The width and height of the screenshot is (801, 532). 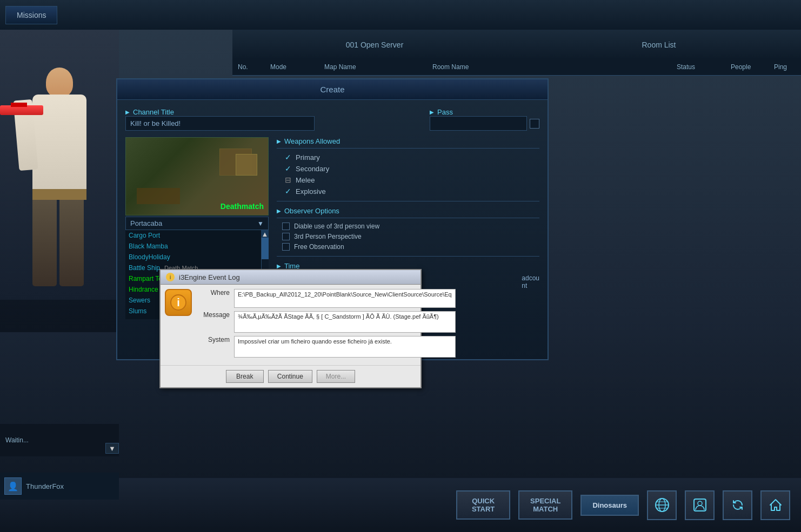 What do you see at coordinates (775, 506) in the screenshot?
I see `home-button` at bounding box center [775, 506].